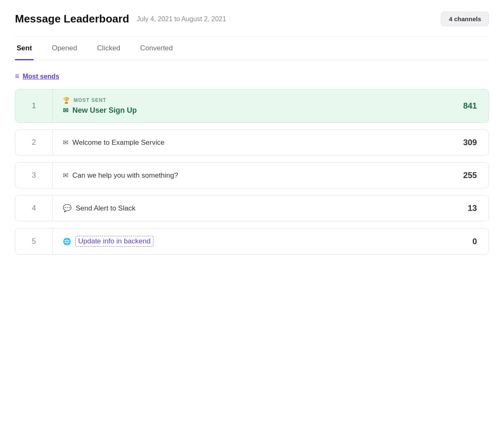  Describe the element at coordinates (246, 142) in the screenshot. I see `row-content-2: ✉ Welcome to Example Service` at that location.